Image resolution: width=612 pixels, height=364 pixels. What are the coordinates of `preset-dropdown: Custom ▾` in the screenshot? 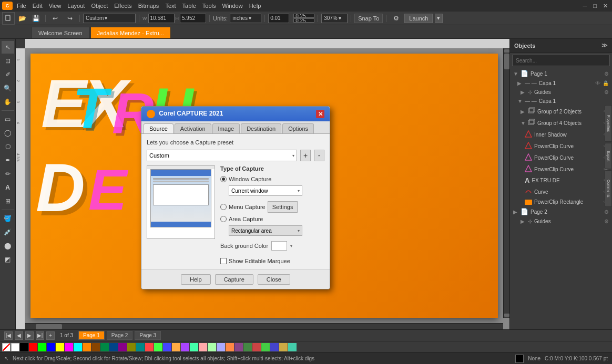 It's located at (109, 18).